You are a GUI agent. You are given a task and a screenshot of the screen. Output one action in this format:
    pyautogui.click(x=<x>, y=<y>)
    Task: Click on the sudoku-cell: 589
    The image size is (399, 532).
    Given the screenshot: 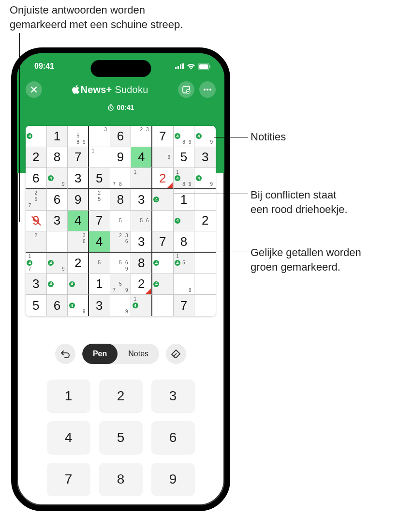 What is the action you would take?
    pyautogui.click(x=78, y=137)
    